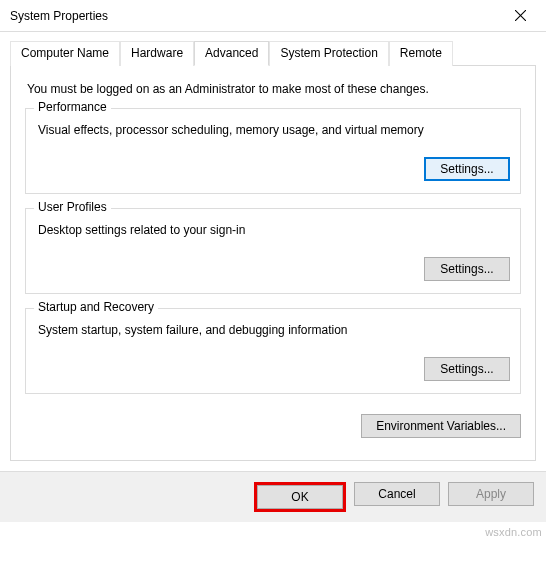  I want to click on ok-button: OK, so click(300, 497).